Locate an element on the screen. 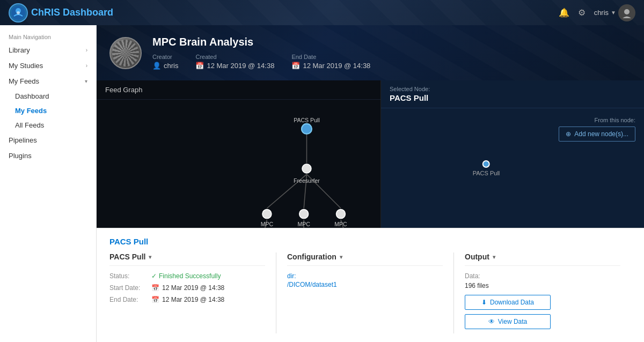 This screenshot has width=644, height=342. node-mpc2 is located at coordinates (304, 214).